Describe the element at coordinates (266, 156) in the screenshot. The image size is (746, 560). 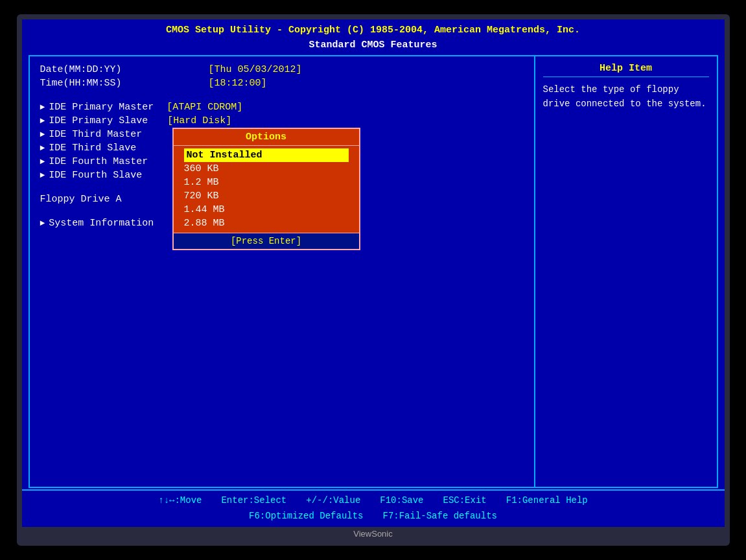
I see `option-not-installed: Not Installed` at that location.